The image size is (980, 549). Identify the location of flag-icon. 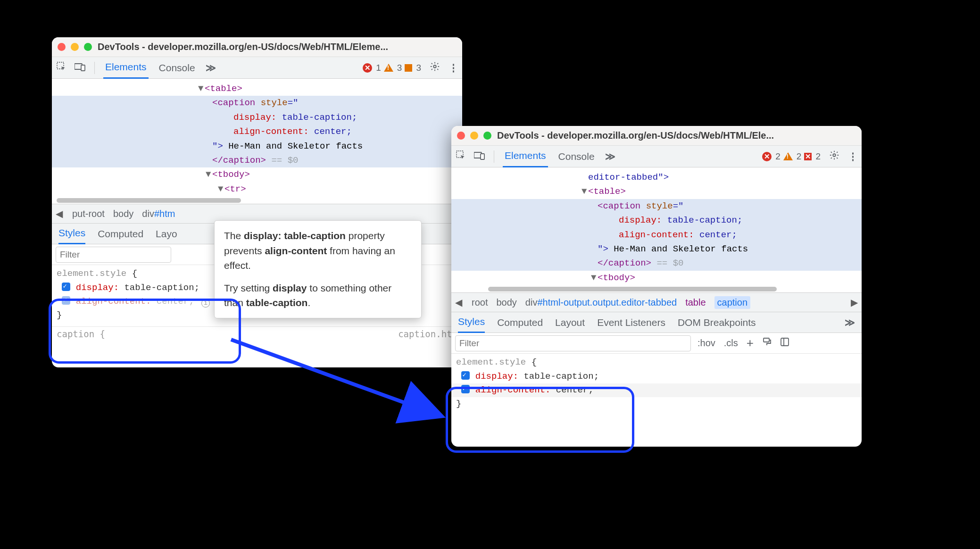
(408, 68).